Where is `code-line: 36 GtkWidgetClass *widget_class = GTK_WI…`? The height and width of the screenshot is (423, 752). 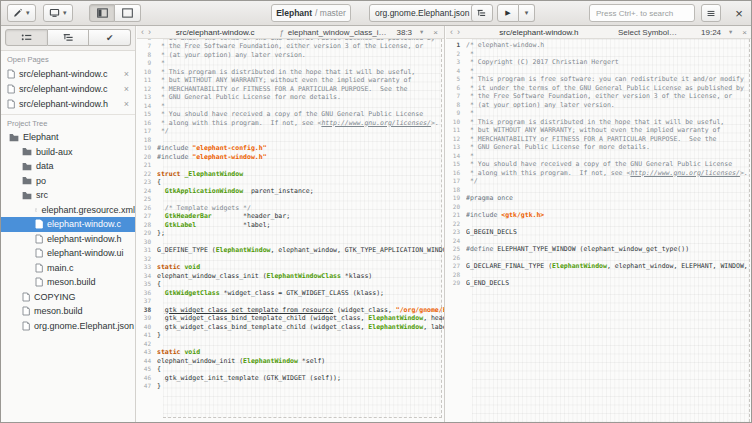
code-line: 36 GtkWidgetClass *widget_class = GTK_WI… is located at coordinates (290, 294).